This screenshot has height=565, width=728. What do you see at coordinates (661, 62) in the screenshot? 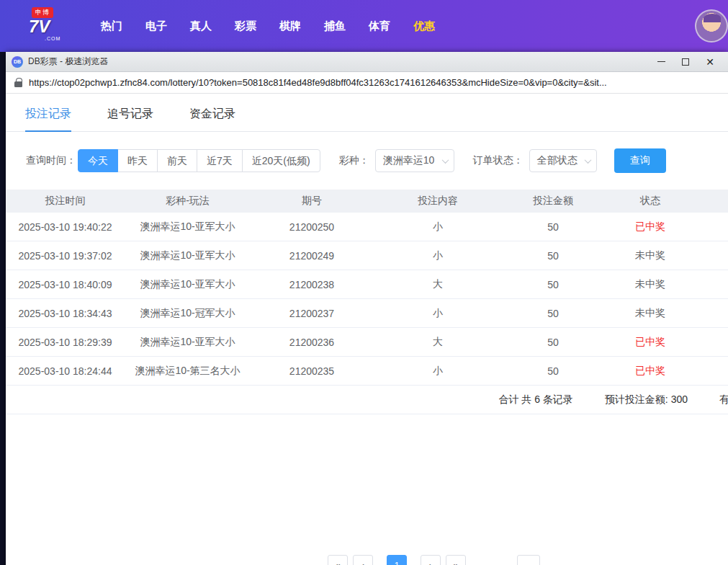
I see `minimize-button` at bounding box center [661, 62].